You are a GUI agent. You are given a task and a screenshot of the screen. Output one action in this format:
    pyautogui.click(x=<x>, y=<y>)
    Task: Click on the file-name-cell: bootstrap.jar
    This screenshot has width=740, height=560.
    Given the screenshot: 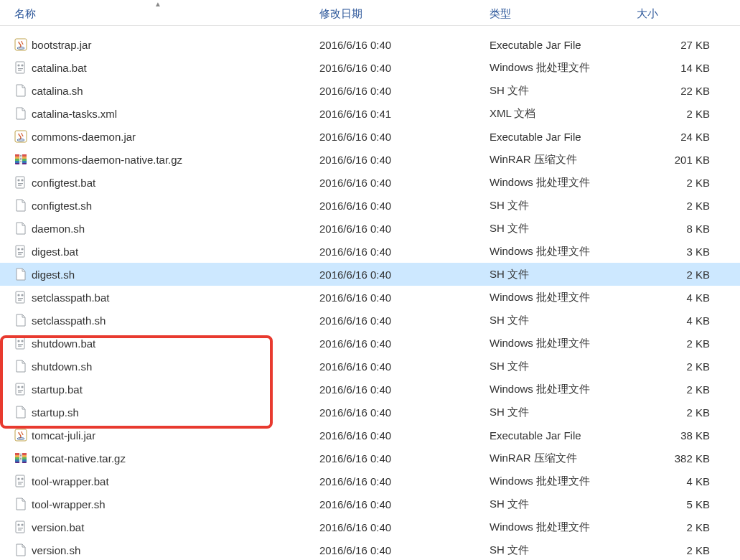 What is the action you would take?
    pyautogui.click(x=167, y=45)
    